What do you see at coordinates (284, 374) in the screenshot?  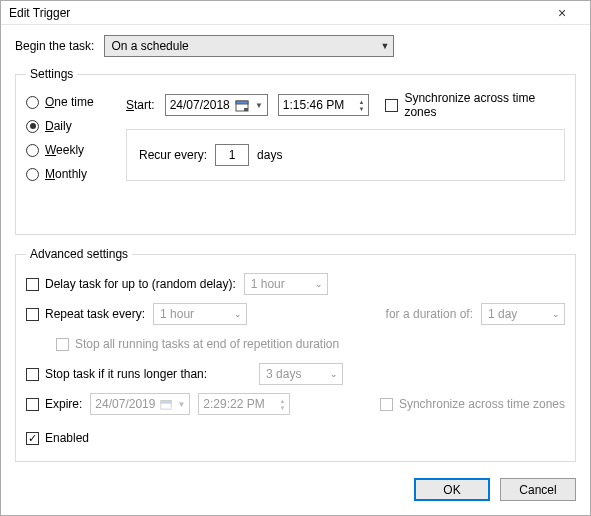 I see `stop-long-value: 3 days` at bounding box center [284, 374].